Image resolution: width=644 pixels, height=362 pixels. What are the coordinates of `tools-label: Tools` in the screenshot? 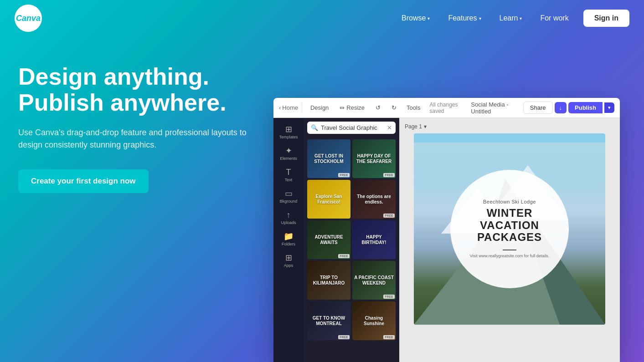 It's located at (413, 107).